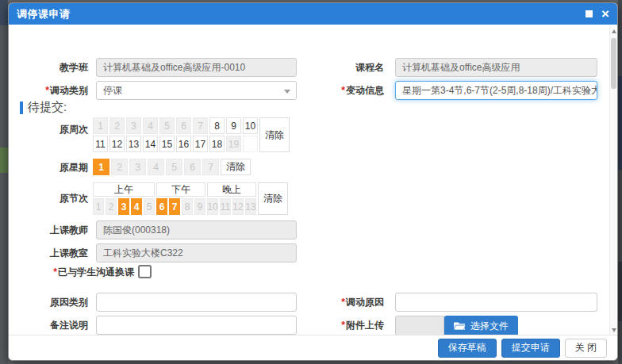  I want to click on attachment-label: *附件上传, so click(344, 325).